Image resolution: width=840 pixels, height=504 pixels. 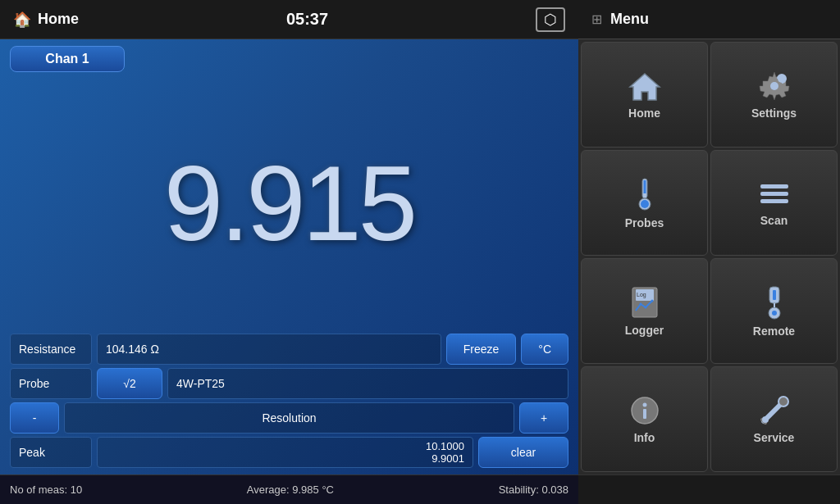 I want to click on status-average: Average: 9.985 °C, so click(x=290, y=490).